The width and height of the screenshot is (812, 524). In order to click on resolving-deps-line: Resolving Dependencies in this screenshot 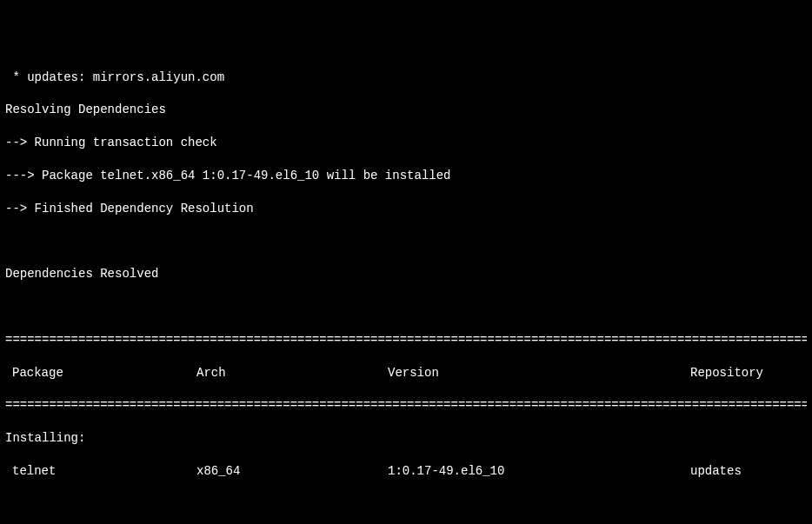, I will do `click(406, 109)`.